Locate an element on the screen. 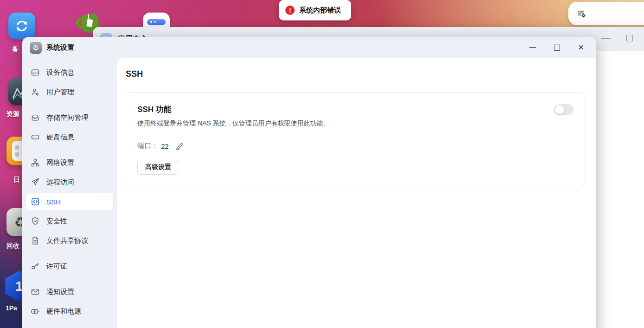 The image size is (644, 328). ssh-card-title: SSH 功能 is located at coordinates (355, 110).